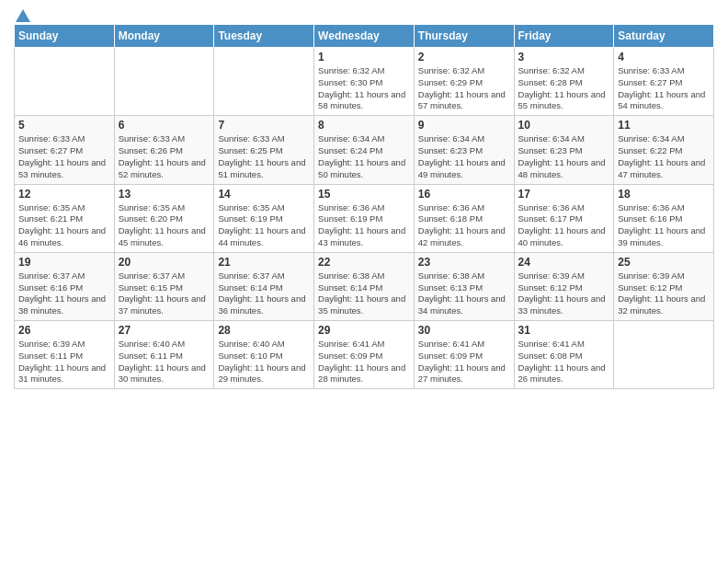 The height and width of the screenshot is (563, 728). Describe the element at coordinates (64, 150) in the screenshot. I see `calendar-cell: 5Sunrise: 6:33 AM Sunset: 6:27 PM Daylig…` at that location.